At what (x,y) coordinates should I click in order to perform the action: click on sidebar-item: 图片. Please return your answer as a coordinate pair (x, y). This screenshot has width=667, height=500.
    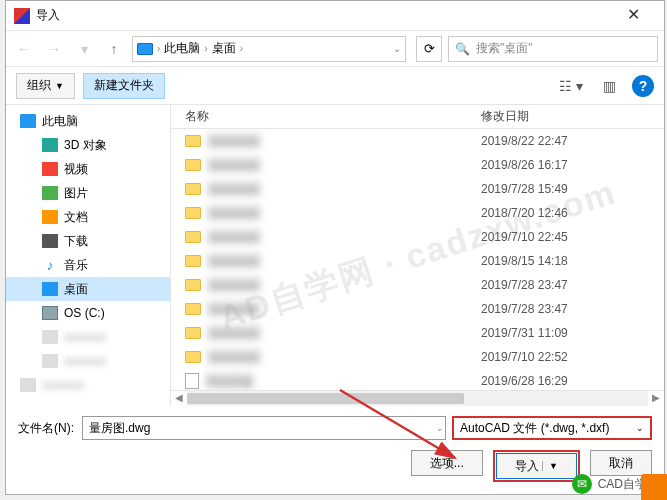
    Looking at the image, I should click on (88, 193).